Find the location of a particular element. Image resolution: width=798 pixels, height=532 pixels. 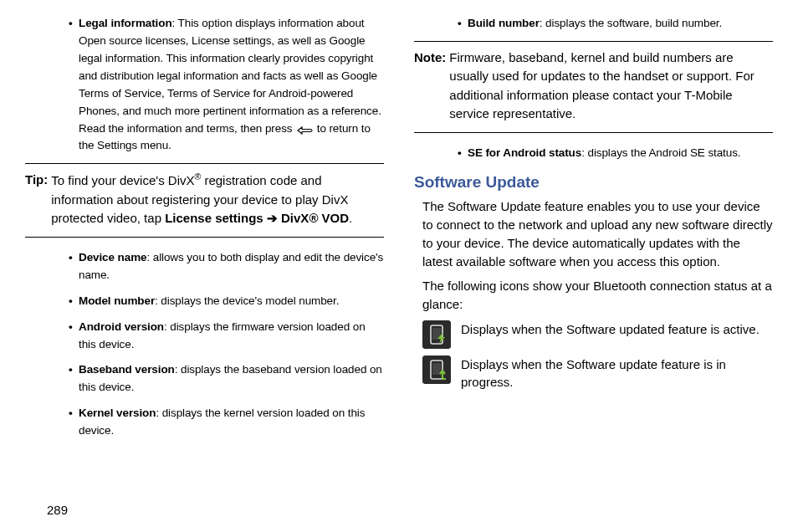

text-legal-1: : This option displays information about… is located at coordinates (230, 67).